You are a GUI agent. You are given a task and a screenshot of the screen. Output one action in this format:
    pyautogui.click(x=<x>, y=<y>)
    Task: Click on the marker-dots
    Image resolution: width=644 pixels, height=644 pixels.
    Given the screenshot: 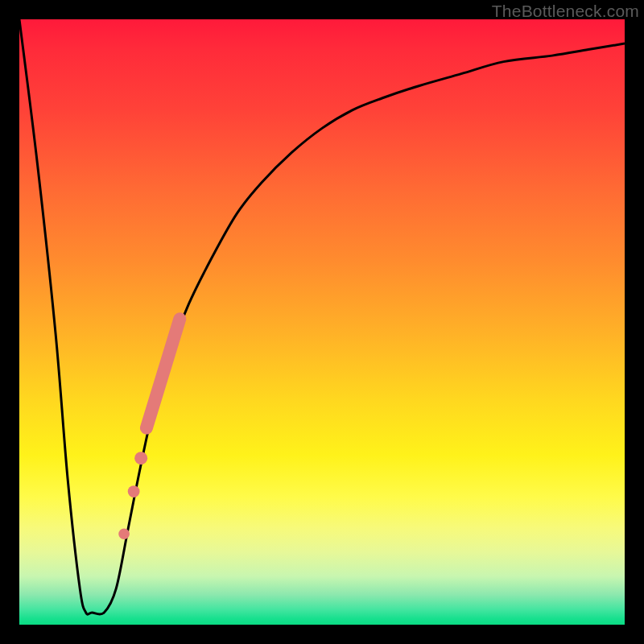 What is the action you would take?
    pyautogui.click(x=133, y=496)
    